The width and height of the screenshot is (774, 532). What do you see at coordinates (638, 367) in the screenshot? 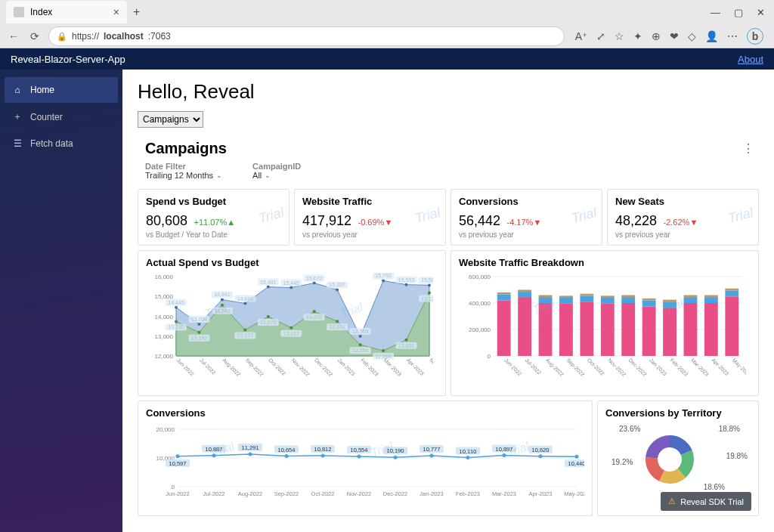
I see `svg-text: Dec-2022` at bounding box center [638, 367].